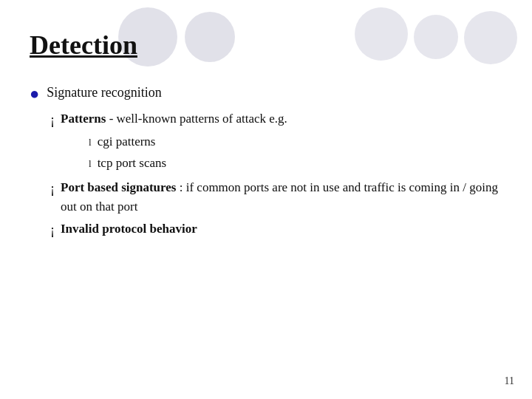 Image resolution: width=532 pixels, height=399 pixels. What do you see at coordinates (282, 198) in the screenshot?
I see `l2-port-text: Port based signatures : if common ports …` at bounding box center [282, 198].